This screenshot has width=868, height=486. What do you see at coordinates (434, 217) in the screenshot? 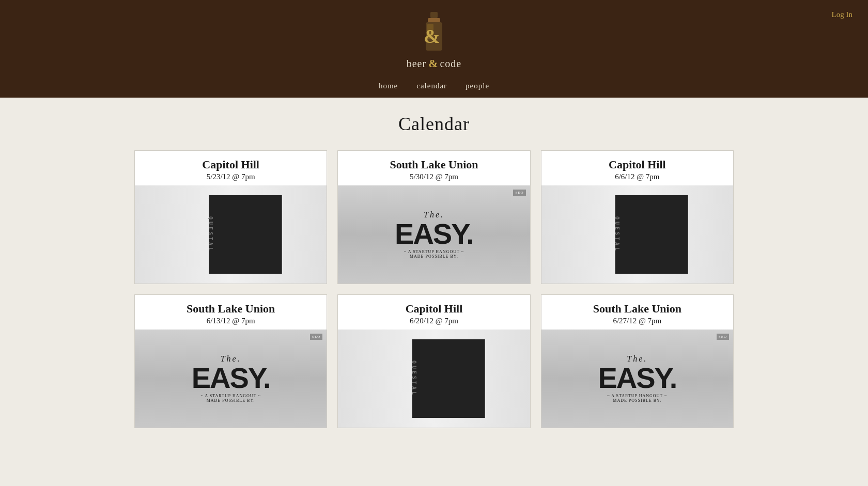
I see `event-card: South Lake Union 5/30/12 @ 7pm The. EASY…` at bounding box center [434, 217].